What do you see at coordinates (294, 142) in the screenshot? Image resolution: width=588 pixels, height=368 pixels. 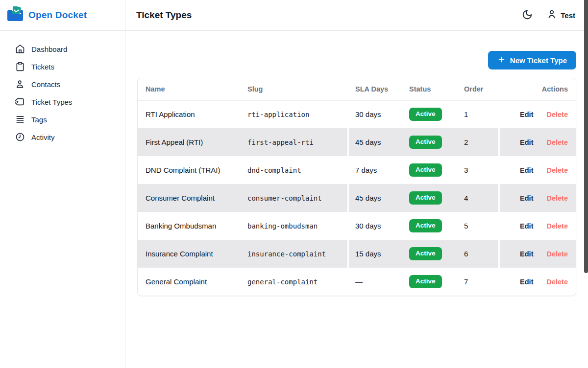 I see `ticket-type-slug: first-appeal-rti` at bounding box center [294, 142].